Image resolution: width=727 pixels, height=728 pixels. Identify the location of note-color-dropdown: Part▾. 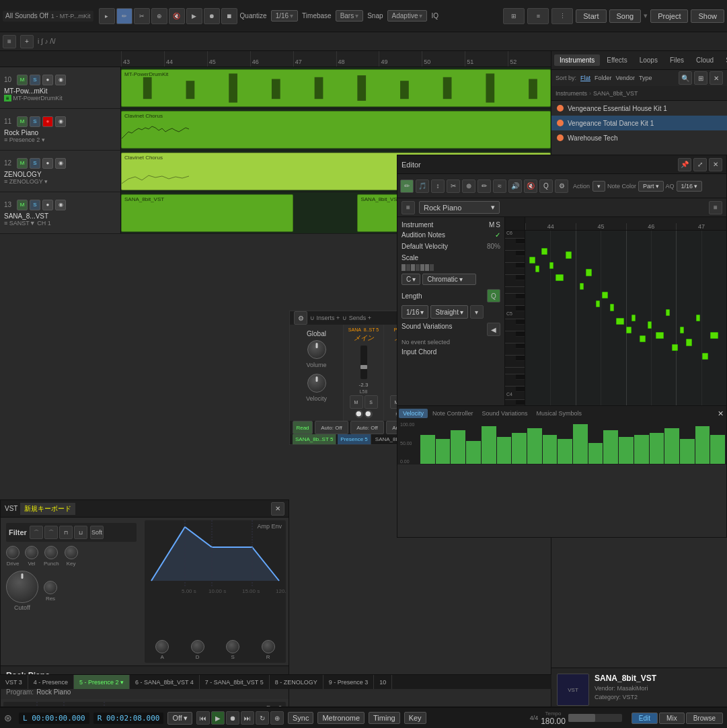
(651, 186).